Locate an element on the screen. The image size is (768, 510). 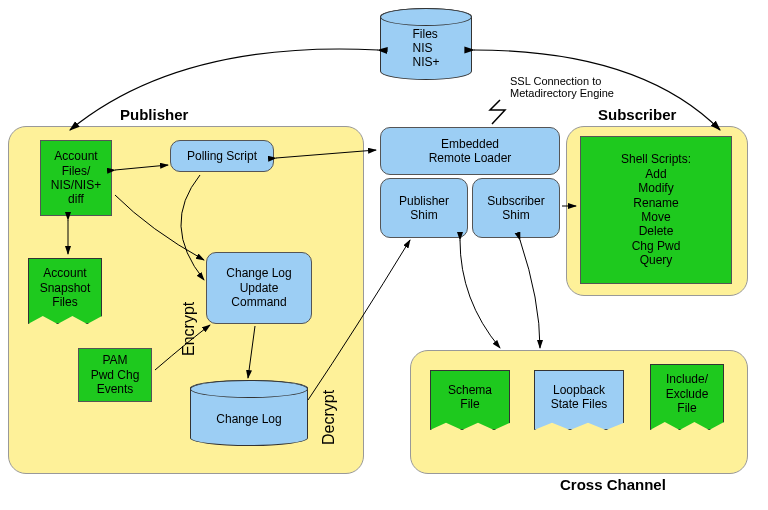
shell-scripts-box: Shell Scripts: Add Modify Rename Move De… is located at coordinates (656, 210).